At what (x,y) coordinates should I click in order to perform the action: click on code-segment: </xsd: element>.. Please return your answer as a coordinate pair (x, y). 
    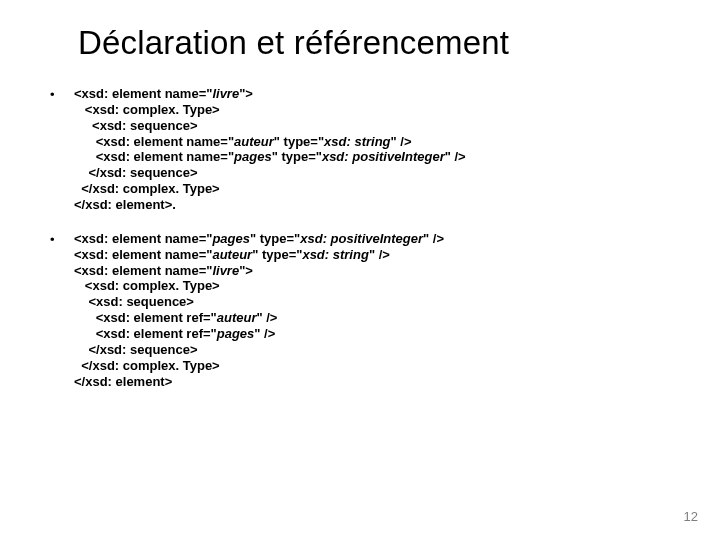
    Looking at the image, I should click on (125, 204).